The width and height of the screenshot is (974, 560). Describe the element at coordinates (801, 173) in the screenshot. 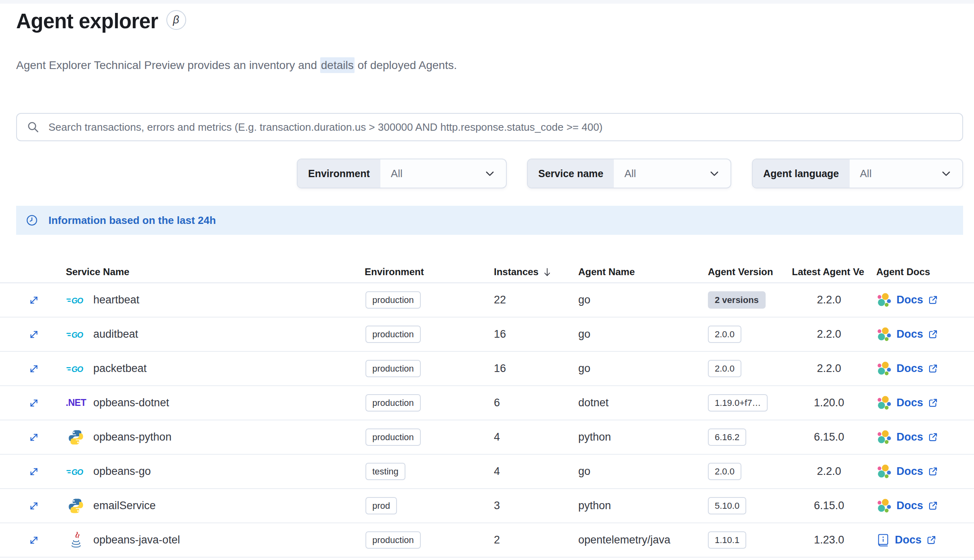

I see `agent-language-filter-label: Agent language` at that location.